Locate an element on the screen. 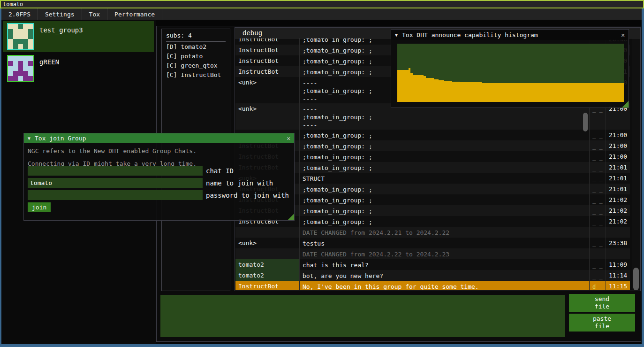 Image resolution: width=644 pixels, height=347 pixels. date-changed-row: DATE CHANGED from 2024.2.21 to 2024.2.22 is located at coordinates (432, 232).